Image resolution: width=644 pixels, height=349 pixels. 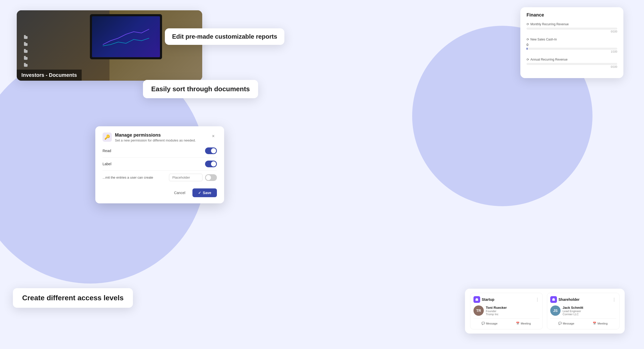 What do you see at coordinates (572, 45) in the screenshot?
I see `metric-value: 0` at bounding box center [572, 45].